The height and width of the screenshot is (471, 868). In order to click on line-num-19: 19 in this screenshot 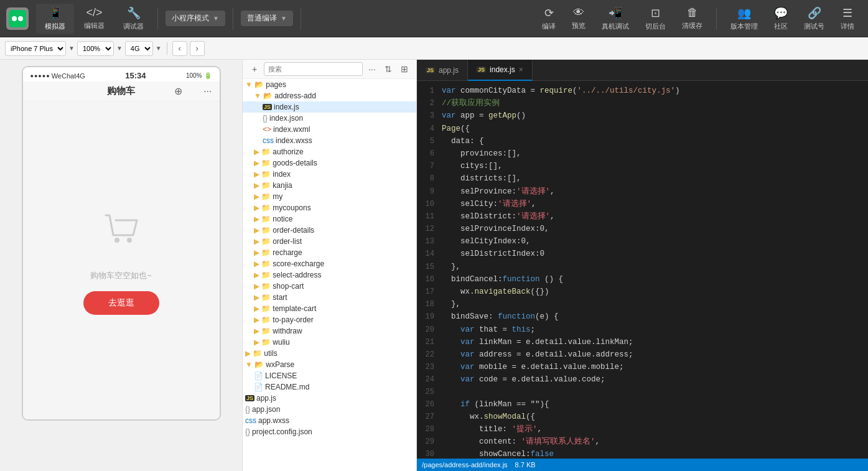, I will do `click(429, 317)`.